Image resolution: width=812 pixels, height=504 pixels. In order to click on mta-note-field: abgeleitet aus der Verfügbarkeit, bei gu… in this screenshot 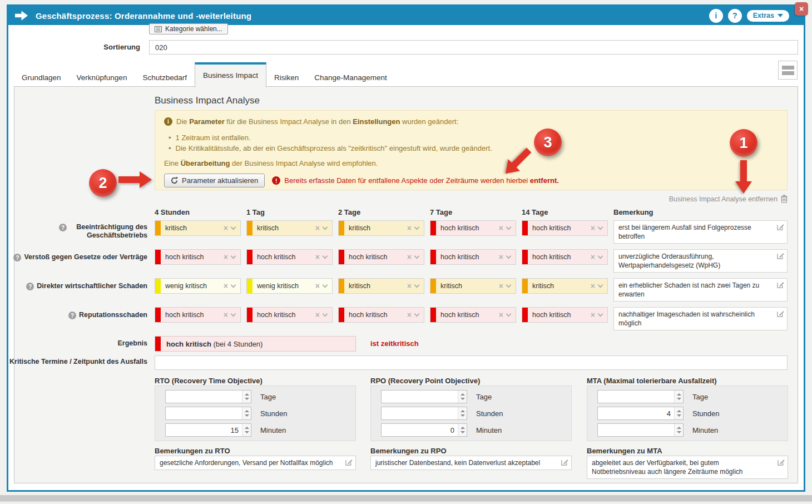, I will do `click(687, 467)`.